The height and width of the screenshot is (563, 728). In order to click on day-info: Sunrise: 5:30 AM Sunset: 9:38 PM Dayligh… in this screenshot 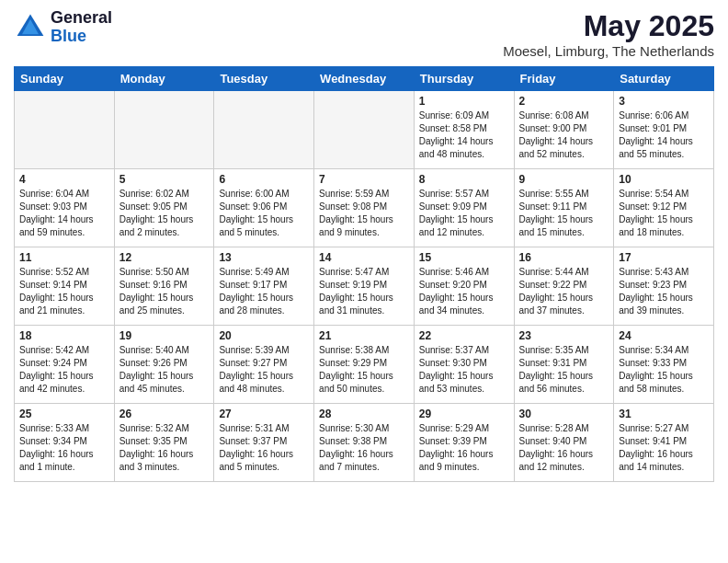, I will do `click(364, 448)`.